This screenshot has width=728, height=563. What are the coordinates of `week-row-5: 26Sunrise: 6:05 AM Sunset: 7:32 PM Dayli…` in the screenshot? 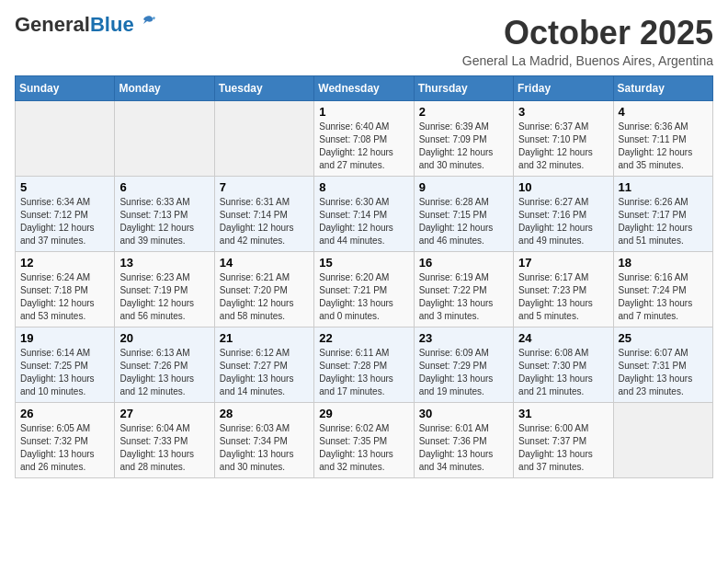 It's located at (364, 440).